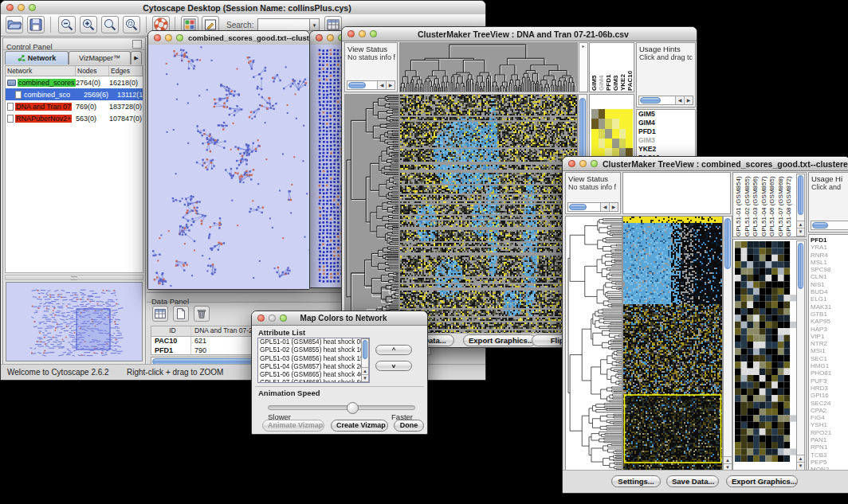  I want to click on tab-vizmapper: VizMapper™, so click(100, 57).